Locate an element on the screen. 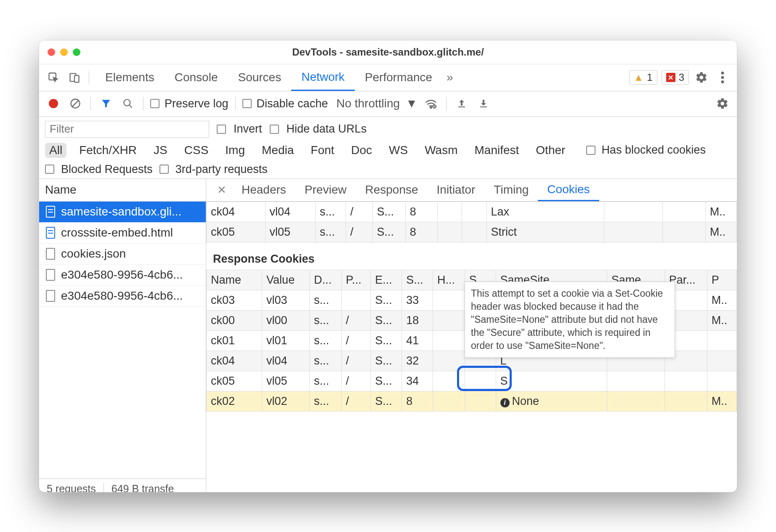 This screenshot has width=776, height=532. device-toggle-icon is located at coordinates (74, 77).